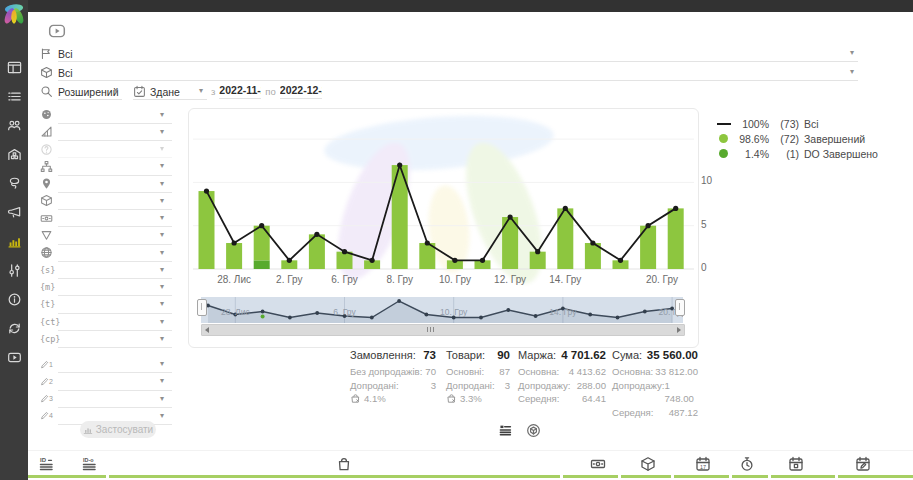 The width and height of the screenshot is (913, 480). Describe the element at coordinates (14, 184) in the screenshot. I see `sidebar-item-hook` at that location.